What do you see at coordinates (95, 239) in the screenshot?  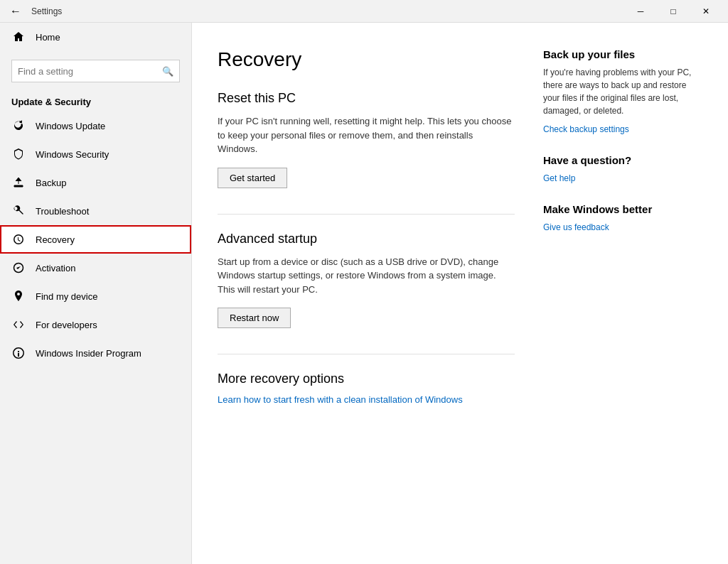 I see `sidebar-item-recovery: Recovery` at bounding box center [95, 239].